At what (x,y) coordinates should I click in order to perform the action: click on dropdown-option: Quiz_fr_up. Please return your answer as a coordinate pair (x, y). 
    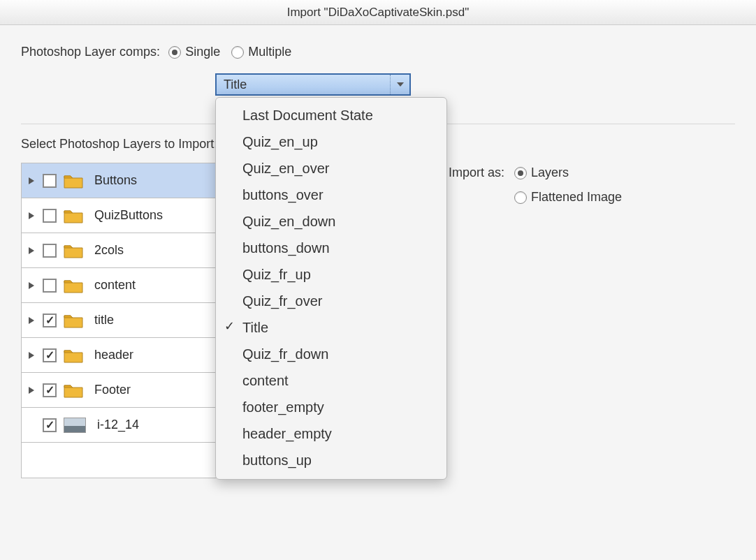
    Looking at the image, I should click on (331, 274).